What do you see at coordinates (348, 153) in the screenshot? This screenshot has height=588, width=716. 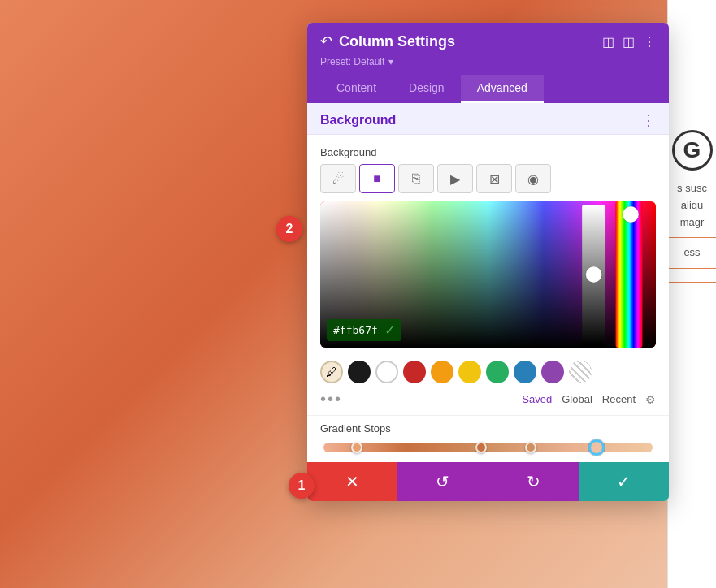 I see `bg-label: Background` at bounding box center [348, 153].